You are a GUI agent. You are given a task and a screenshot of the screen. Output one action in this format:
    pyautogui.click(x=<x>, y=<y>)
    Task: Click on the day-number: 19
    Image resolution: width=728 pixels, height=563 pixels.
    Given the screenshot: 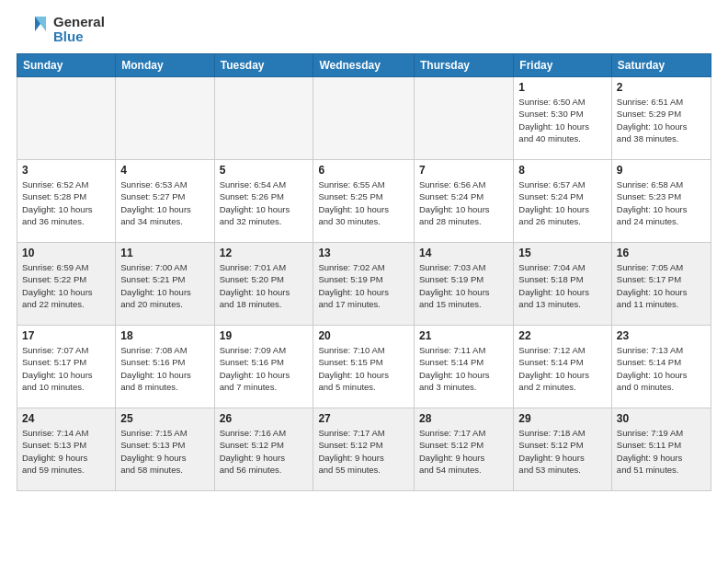 What is the action you would take?
    pyautogui.click(x=265, y=336)
    